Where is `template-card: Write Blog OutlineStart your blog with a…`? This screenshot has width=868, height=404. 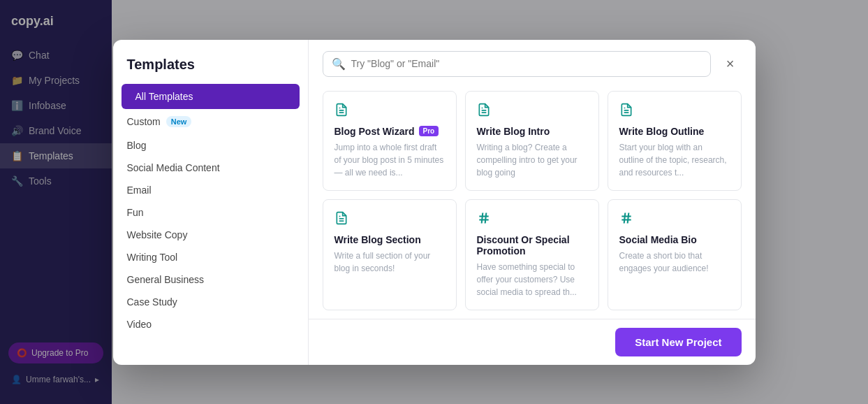
template-card: Write Blog OutlineStart your blog with a… is located at coordinates (675, 141).